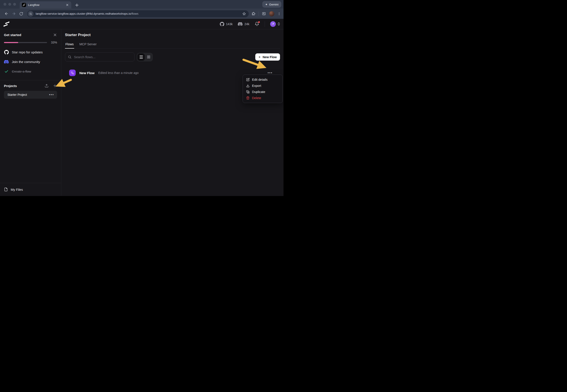  Describe the element at coordinates (265, 24) in the screenshot. I see `header-divider` at that location.